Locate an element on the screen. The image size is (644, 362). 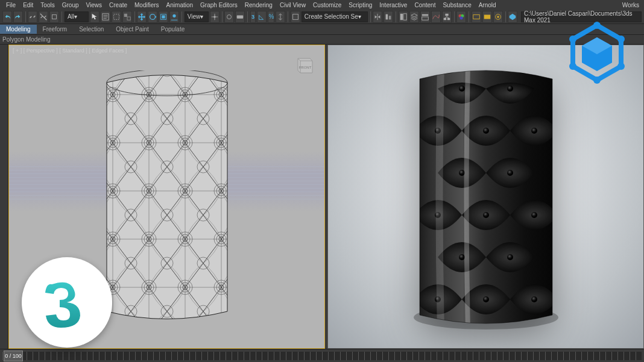
unlink-button is located at coordinates (43, 17).